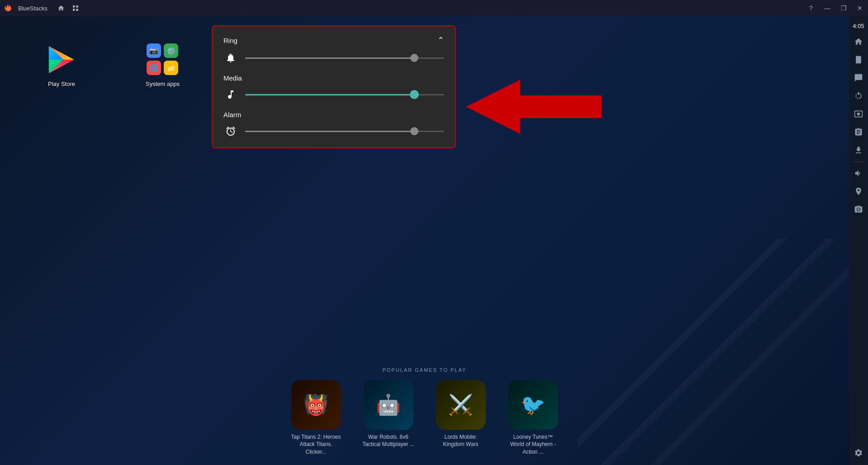 This screenshot has height=465, width=868. What do you see at coordinates (859, 241) in the screenshot?
I see `right-sidebar: 4:05` at bounding box center [859, 241].